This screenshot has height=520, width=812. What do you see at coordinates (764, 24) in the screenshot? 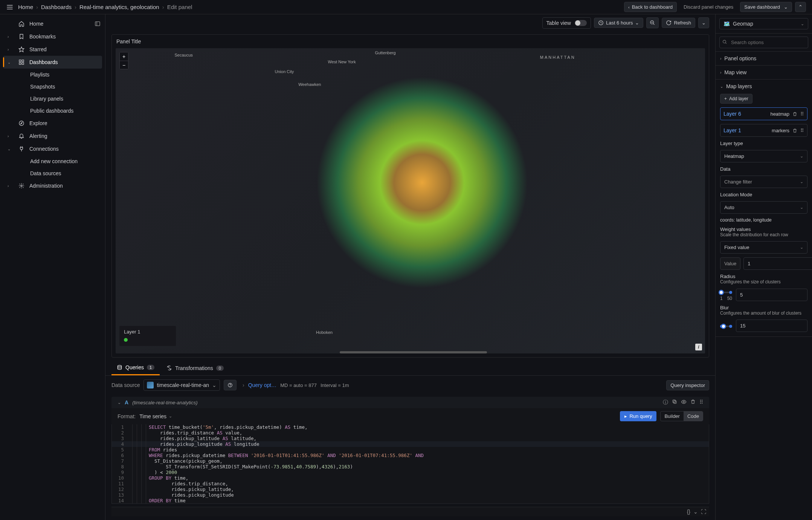
I see `viz-type-select: 🗺️ Geomap ⌄` at bounding box center [764, 24].